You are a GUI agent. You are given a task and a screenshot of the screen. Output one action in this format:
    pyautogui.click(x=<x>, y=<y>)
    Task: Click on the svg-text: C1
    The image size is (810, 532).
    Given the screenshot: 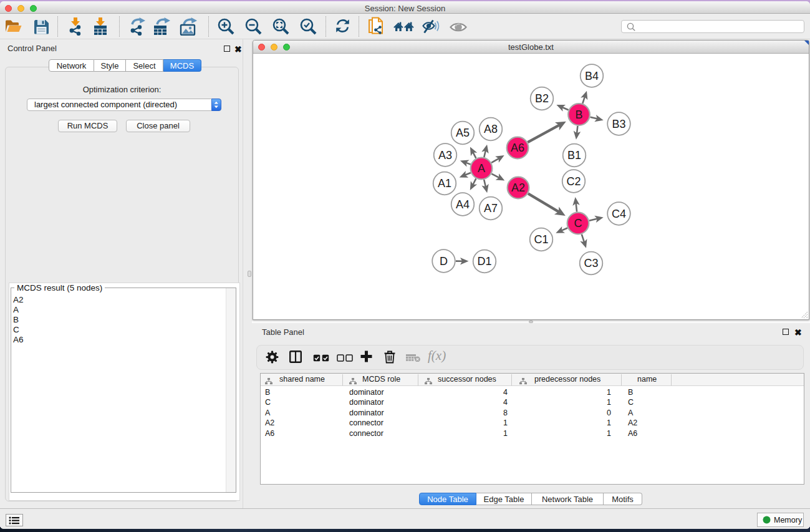 What is the action you would take?
    pyautogui.click(x=541, y=239)
    